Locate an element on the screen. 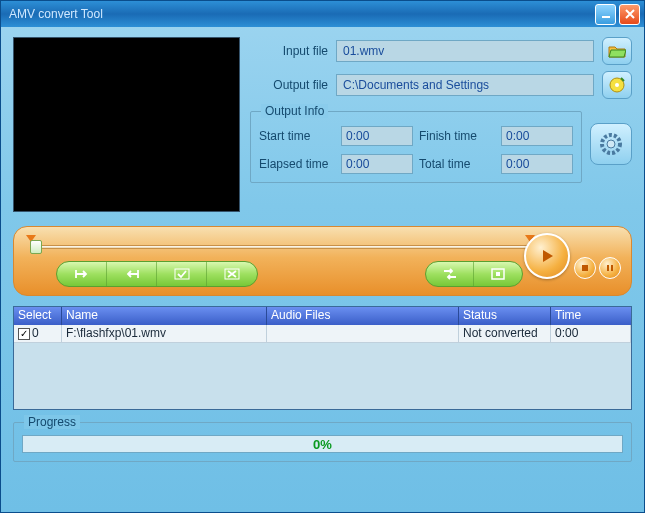 Image resolution: width=645 pixels, height=513 pixels. header-time: Time is located at coordinates (591, 316).